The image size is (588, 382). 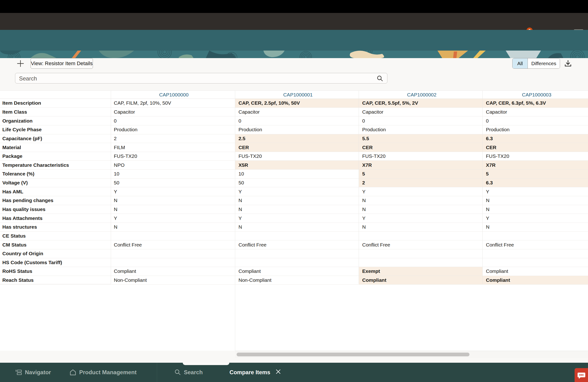 What do you see at coordinates (294, 112) in the screenshot?
I see `table-row: Item ClassCapacitorCapacitorCapacitorCap…` at bounding box center [294, 112].